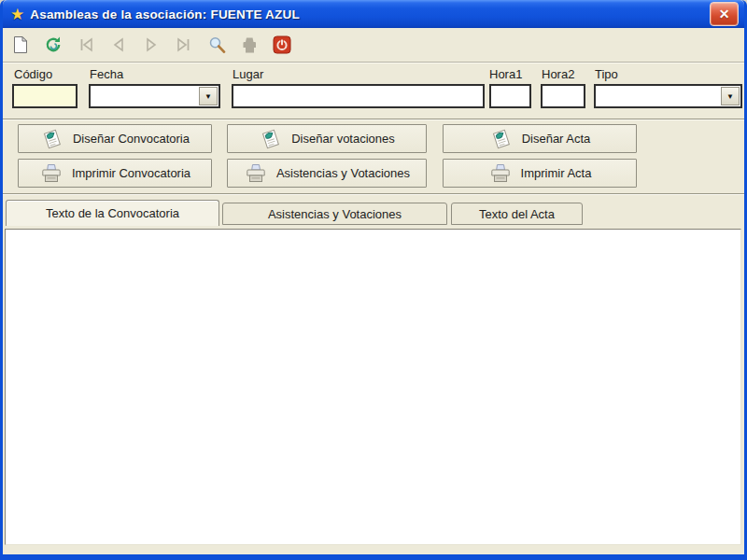  What do you see at coordinates (115, 174) in the screenshot?
I see `imprimir-convocatoria-button: Imprimir Convocatoria` at bounding box center [115, 174].